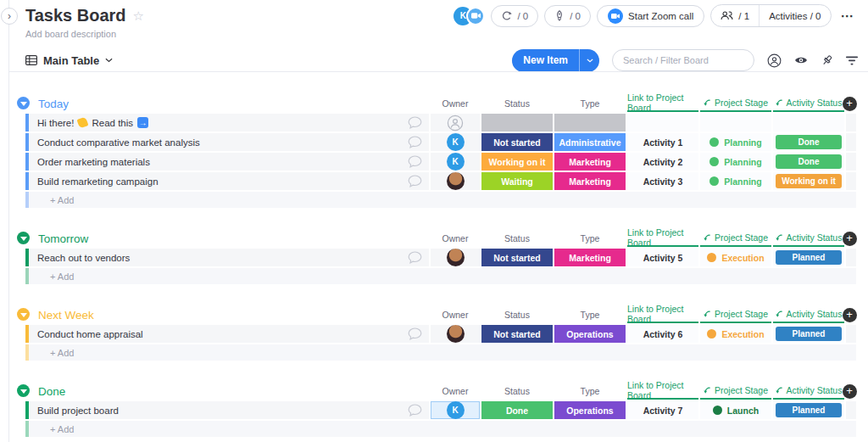 This screenshot has width=868, height=442. I want to click on favorite-star-icon: ☆, so click(139, 16).